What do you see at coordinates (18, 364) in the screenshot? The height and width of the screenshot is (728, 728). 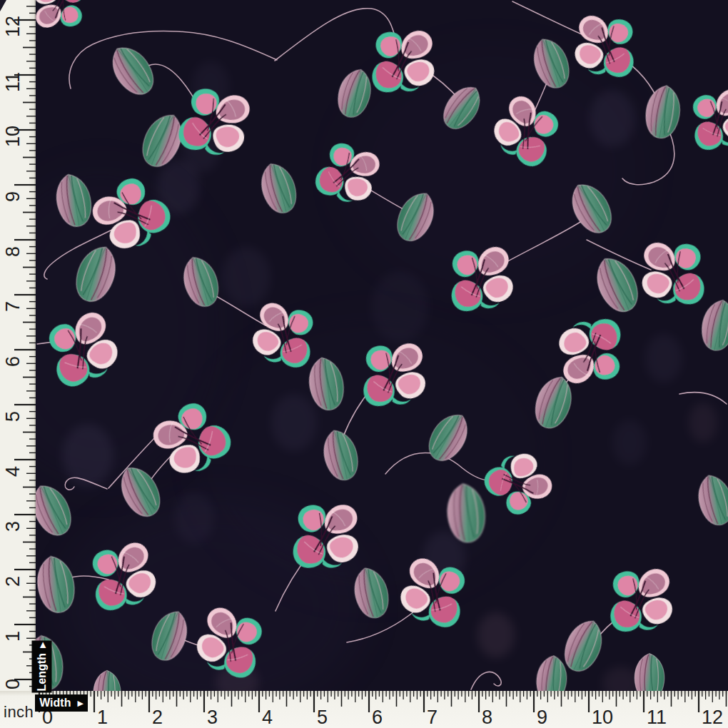 I see `vertical-inch-ruler: 0123456789101112` at bounding box center [18, 364].